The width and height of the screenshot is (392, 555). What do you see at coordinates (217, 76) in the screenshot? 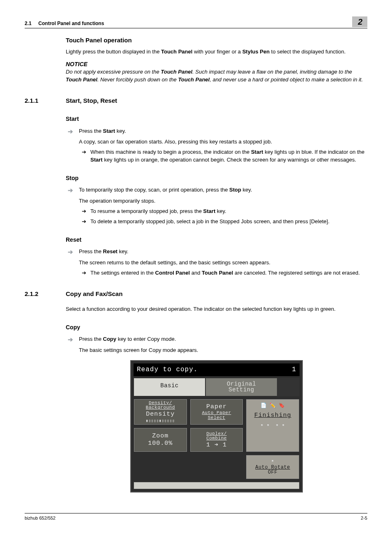
I see `notice-body: Do not apply excessive pressure on the T…` at bounding box center [217, 76].